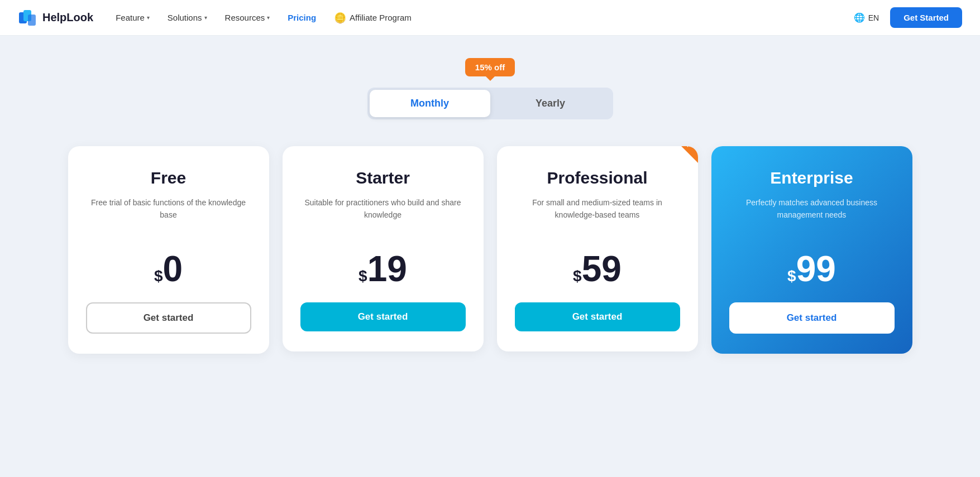 This screenshot has width=980, height=477. Describe the element at coordinates (485, 18) in the screenshot. I see `nav-links: Feature ▾ Solutions ▾ Resources ▾ Pricin…` at that location.